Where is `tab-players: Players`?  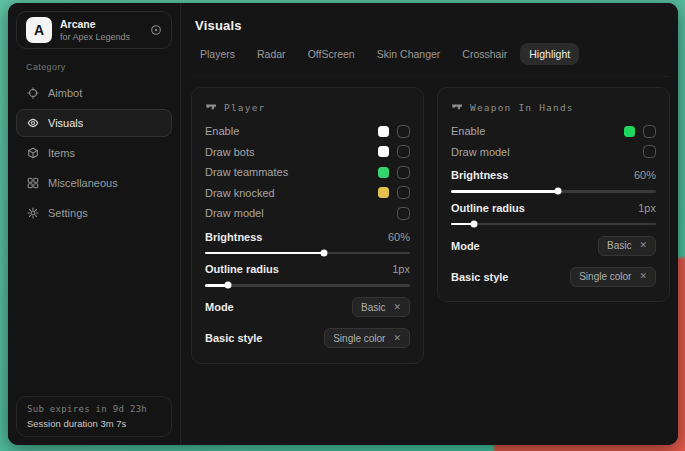
tab-players: Players is located at coordinates (218, 54).